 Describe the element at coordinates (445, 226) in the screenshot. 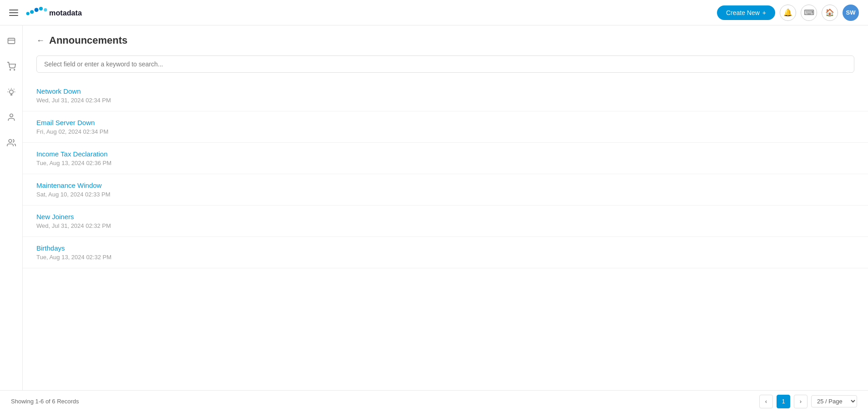

I see `announcement-date: Wed, Jul 31, 2024 02:32 PM` at that location.